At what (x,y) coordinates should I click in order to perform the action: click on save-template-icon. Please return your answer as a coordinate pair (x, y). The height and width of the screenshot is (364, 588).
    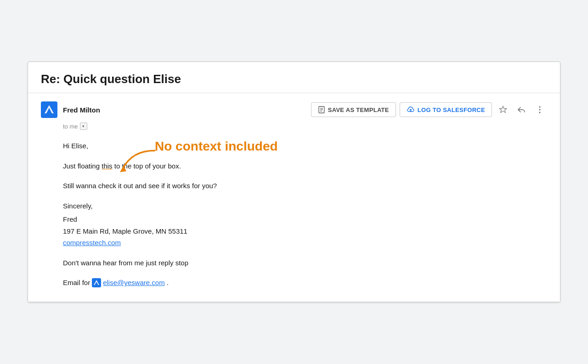
    Looking at the image, I should click on (322, 110).